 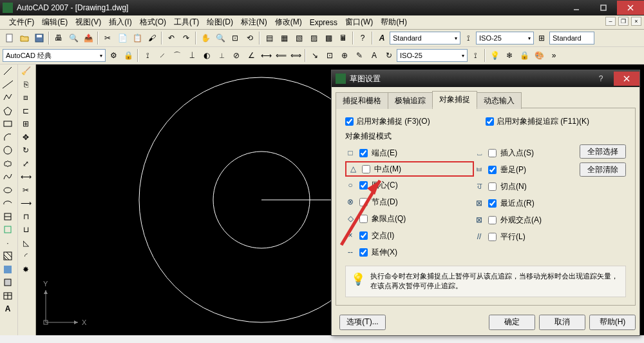 I want to click on dim-radius-icon: ◐, so click(x=207, y=55).